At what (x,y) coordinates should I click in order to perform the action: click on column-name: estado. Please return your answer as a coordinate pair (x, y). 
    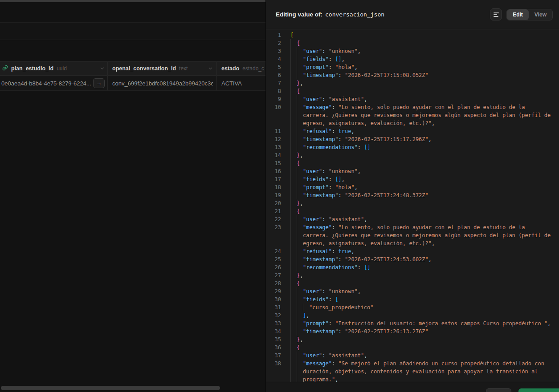
    Looking at the image, I should click on (230, 69).